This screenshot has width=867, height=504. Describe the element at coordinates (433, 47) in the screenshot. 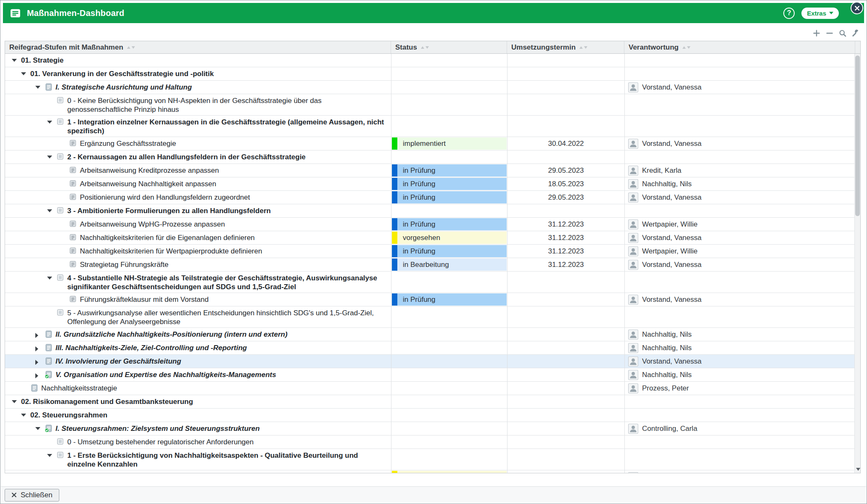

I see `table-header: Reifegrad-Stufen mit Maßnahmen Status Um…` at that location.